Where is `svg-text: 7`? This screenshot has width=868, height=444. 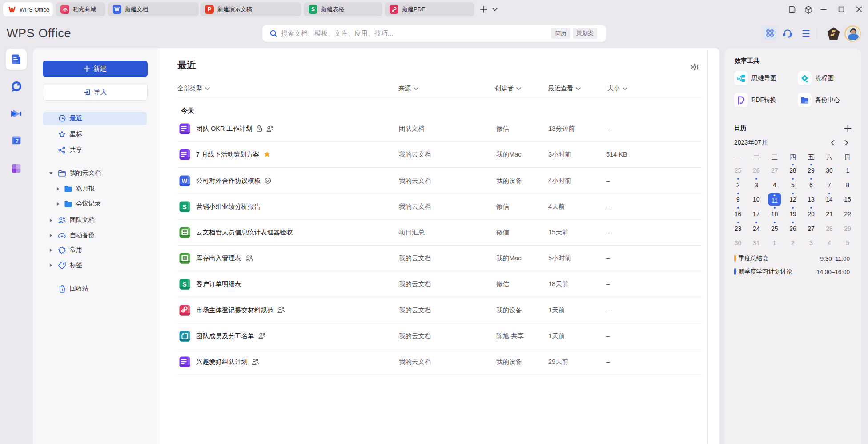 svg-text: 7 is located at coordinates (17, 141).